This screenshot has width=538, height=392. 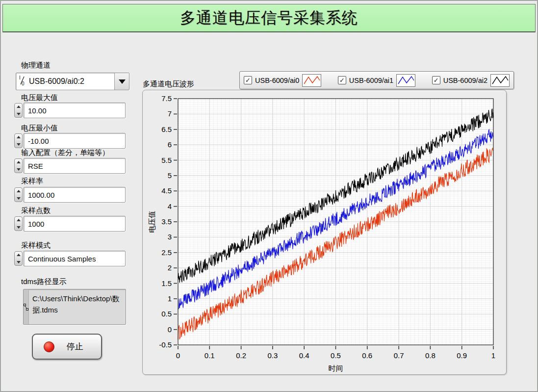 I want to click on physical-channel-dropdown: I0 USB-6009/ai0:2, so click(x=73, y=81).